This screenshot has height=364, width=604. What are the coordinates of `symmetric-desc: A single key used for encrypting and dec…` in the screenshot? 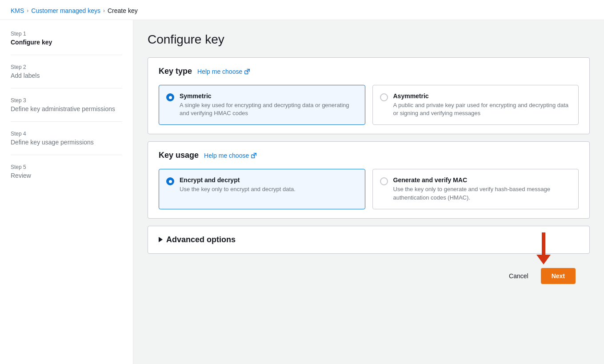 It's located at (268, 109).